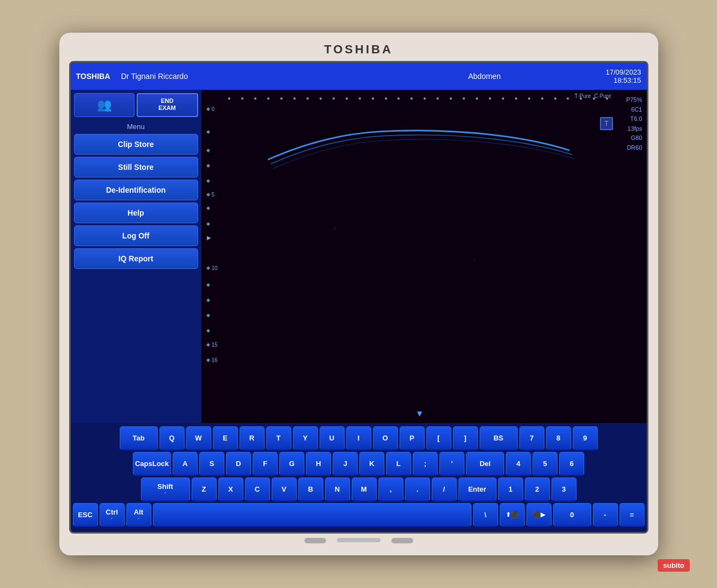 The height and width of the screenshot is (588, 717). Describe the element at coordinates (359, 438) in the screenshot. I see `key-i: I` at that location.